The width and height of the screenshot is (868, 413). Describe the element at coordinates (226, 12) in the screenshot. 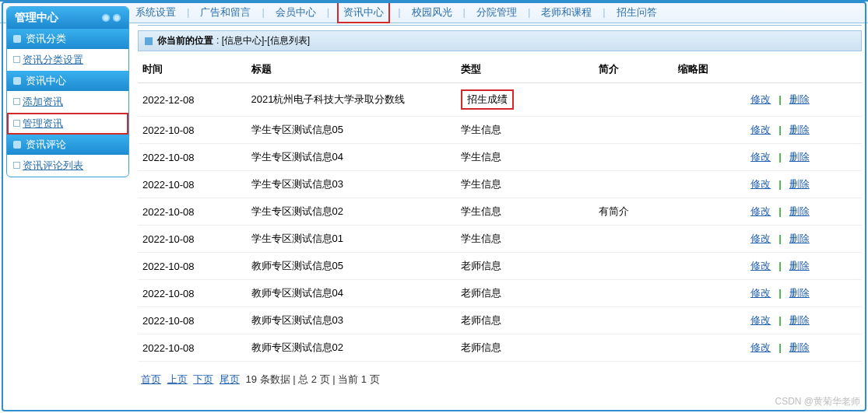

I see `nav-item: 广告和留言` at that location.